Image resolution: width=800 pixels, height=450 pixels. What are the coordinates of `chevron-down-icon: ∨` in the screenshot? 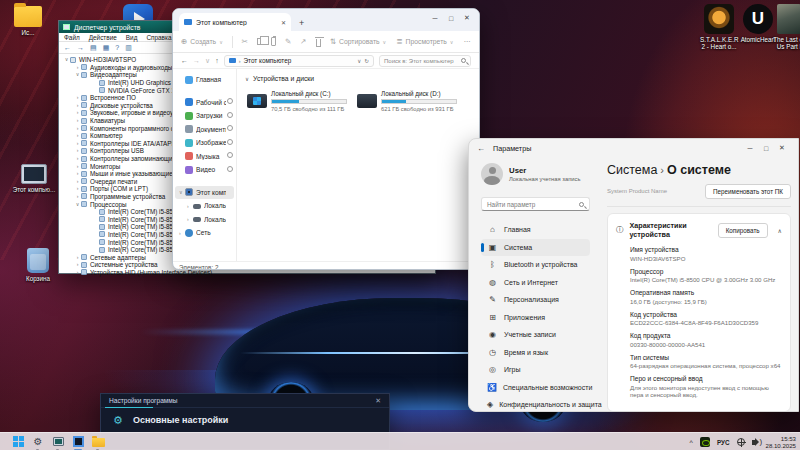 It's located at (359, 61).